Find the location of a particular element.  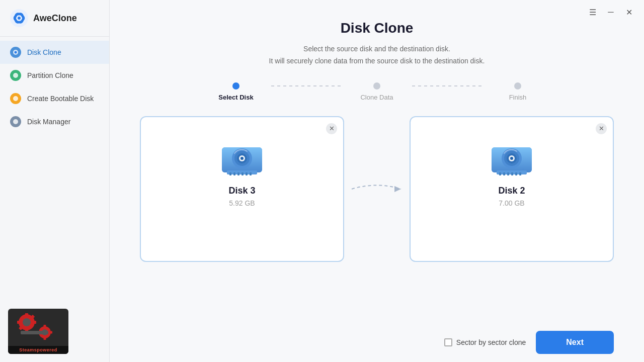

sidebar-label-disk-manager: Disk Manager is located at coordinates (49, 122).